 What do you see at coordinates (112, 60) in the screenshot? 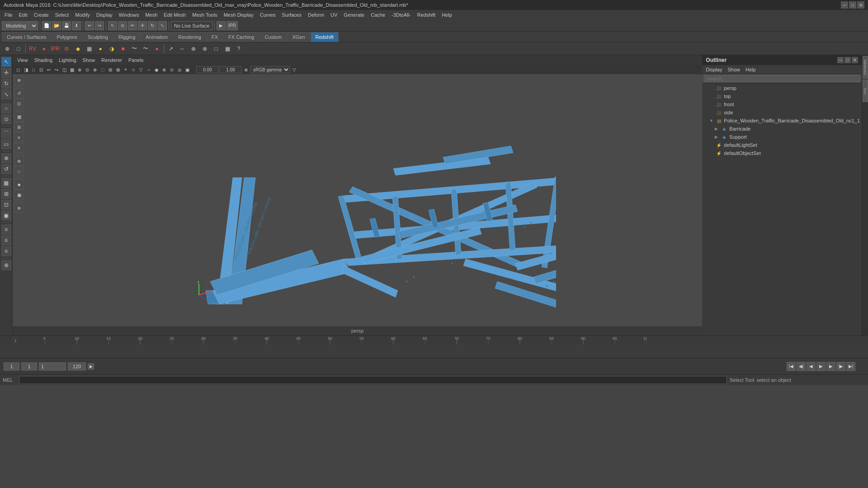
I see `vp-menu-renderer: Renderer` at bounding box center [112, 60].